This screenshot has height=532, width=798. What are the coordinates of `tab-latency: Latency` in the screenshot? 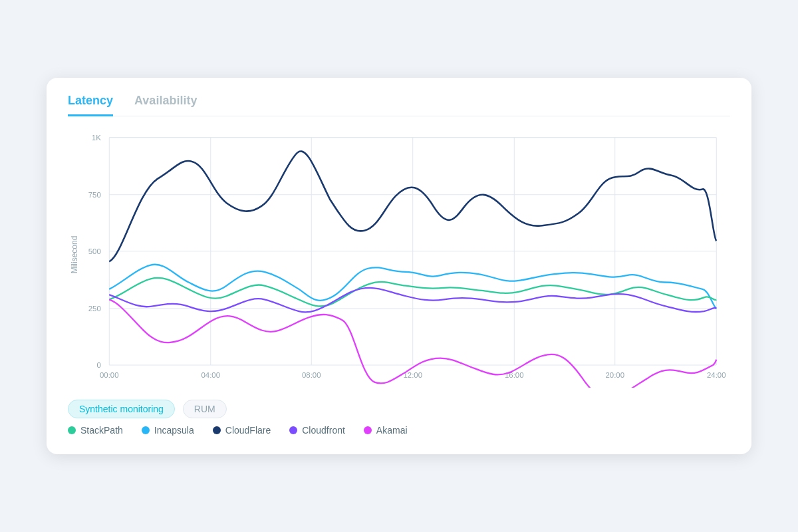 It's located at (90, 105).